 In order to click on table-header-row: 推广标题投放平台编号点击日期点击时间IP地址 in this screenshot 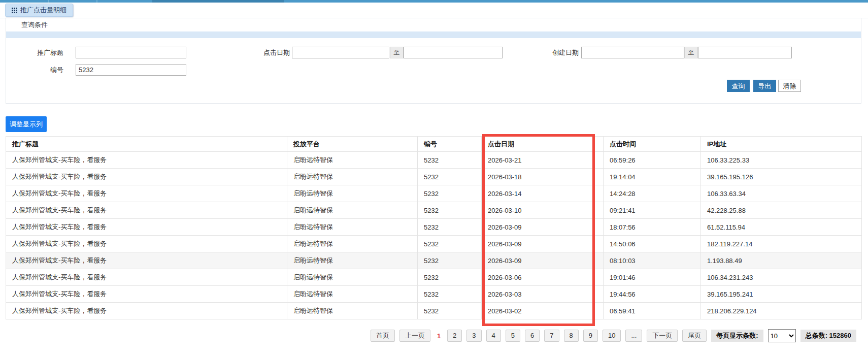, I will do `click(434, 144)`.